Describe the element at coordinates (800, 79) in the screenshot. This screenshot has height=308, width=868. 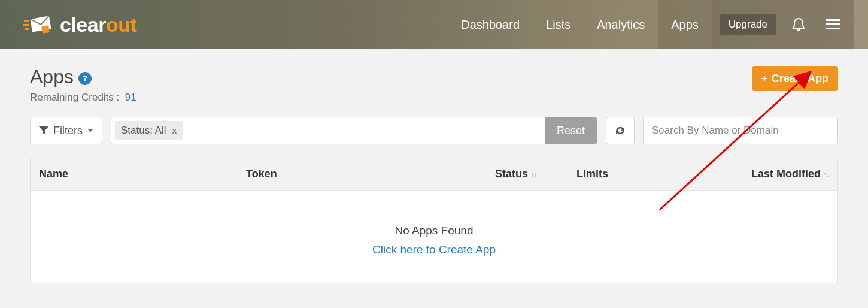
I see `create-app-label: Create App` at that location.